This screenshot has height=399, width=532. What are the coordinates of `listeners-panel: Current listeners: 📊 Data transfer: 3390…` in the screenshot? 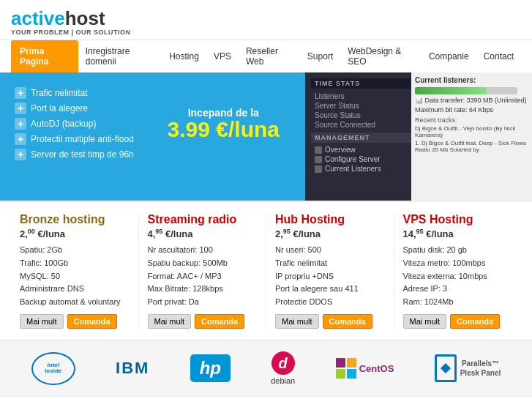 It's located at (471, 136).